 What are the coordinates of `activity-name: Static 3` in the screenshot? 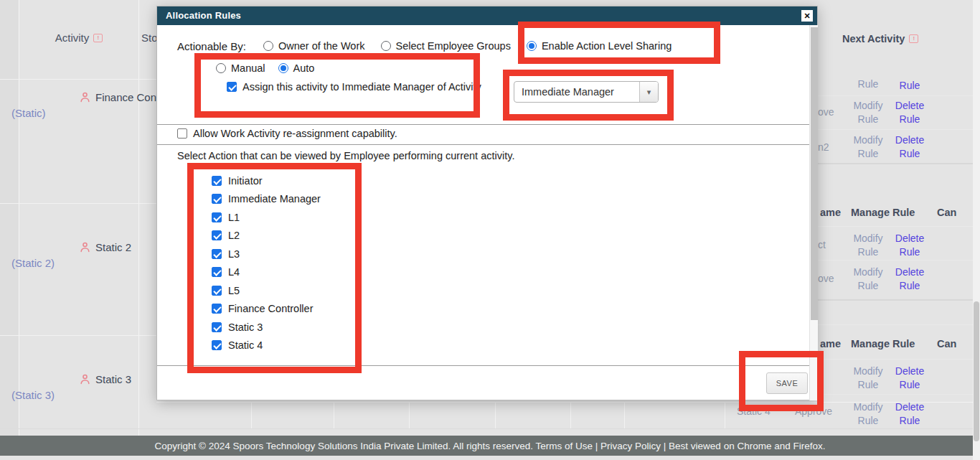 It's located at (113, 379).